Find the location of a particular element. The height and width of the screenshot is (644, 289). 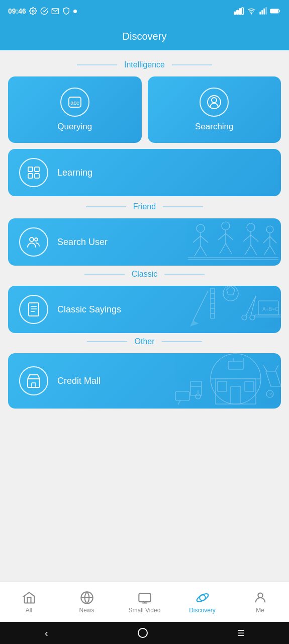

classic-sayings-icon-circle is located at coordinates (34, 309).